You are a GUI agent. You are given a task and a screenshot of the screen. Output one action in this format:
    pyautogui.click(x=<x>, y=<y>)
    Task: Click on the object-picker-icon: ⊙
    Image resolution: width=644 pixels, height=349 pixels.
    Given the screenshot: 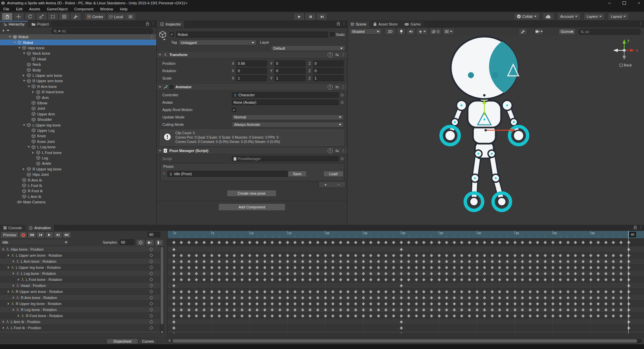 What is the action you would take?
    pyautogui.click(x=342, y=95)
    